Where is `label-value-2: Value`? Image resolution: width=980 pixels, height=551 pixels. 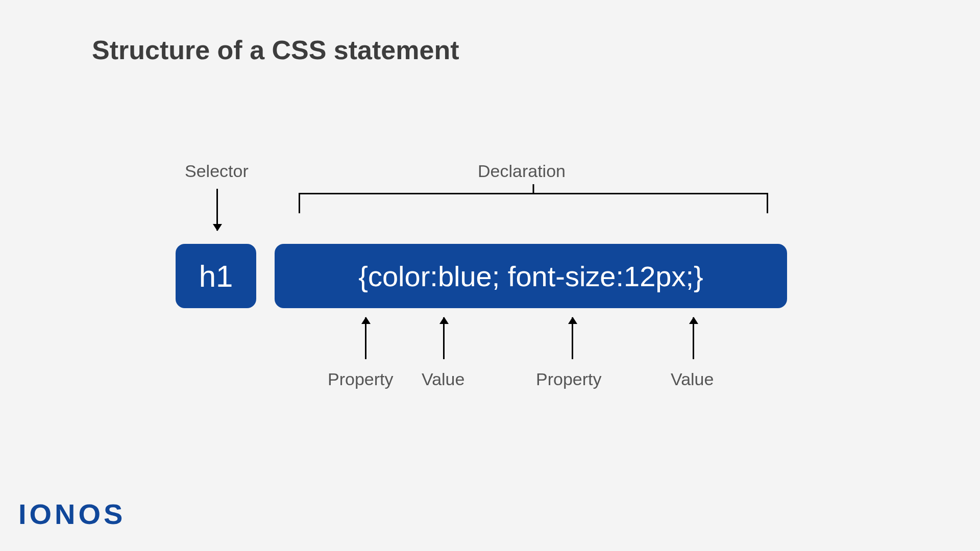 label-value-2: Value is located at coordinates (692, 380).